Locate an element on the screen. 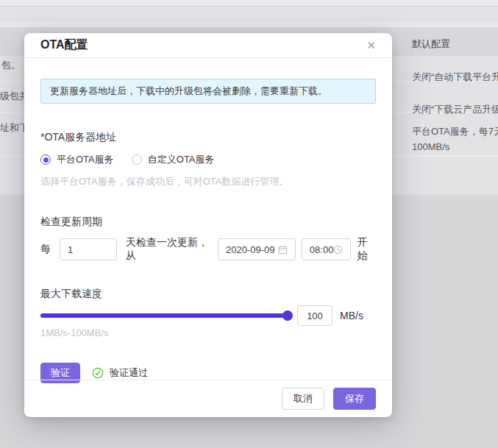 Image resolution: width=498 pixels, height=448 pixels. date-picker: 2020-09-09 is located at coordinates (257, 249).